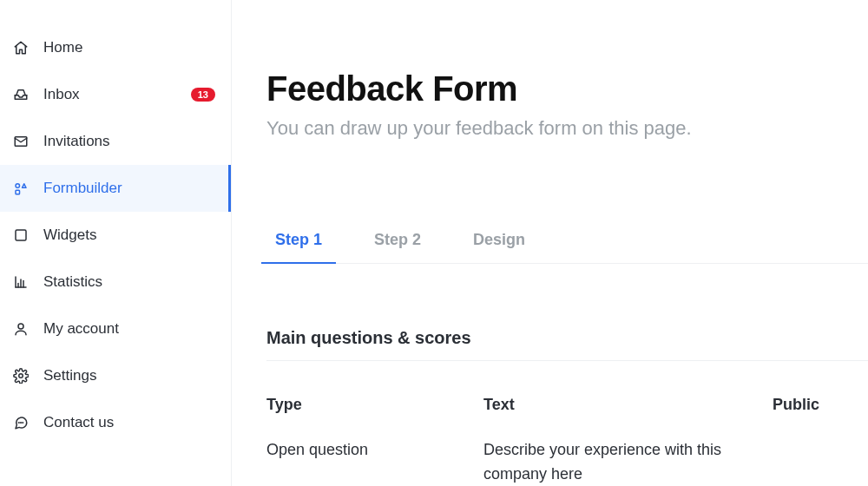 The image size is (868, 486). Describe the element at coordinates (21, 282) in the screenshot. I see `bar-chart-icon` at that location.